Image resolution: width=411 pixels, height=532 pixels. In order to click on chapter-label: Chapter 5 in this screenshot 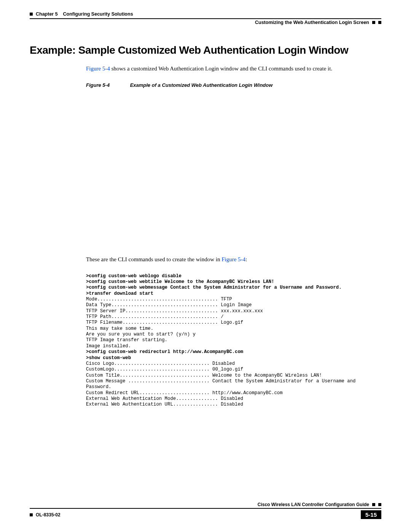, I will do `click(47, 14)`.